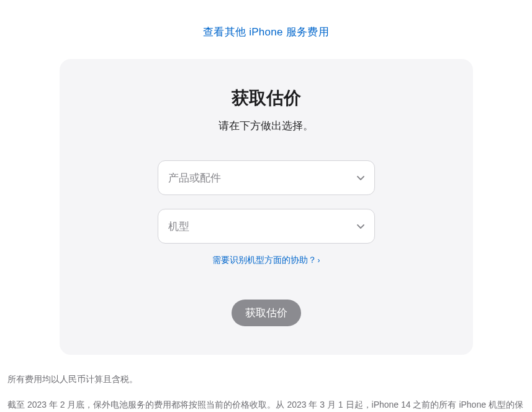 This screenshot has height=412, width=532. What do you see at coordinates (266, 406) in the screenshot?
I see `footnote-text: 截至 2023 年 2 月底，保外电池服务的费用都将按照当前的价格收取。从 20…` at bounding box center [266, 406].